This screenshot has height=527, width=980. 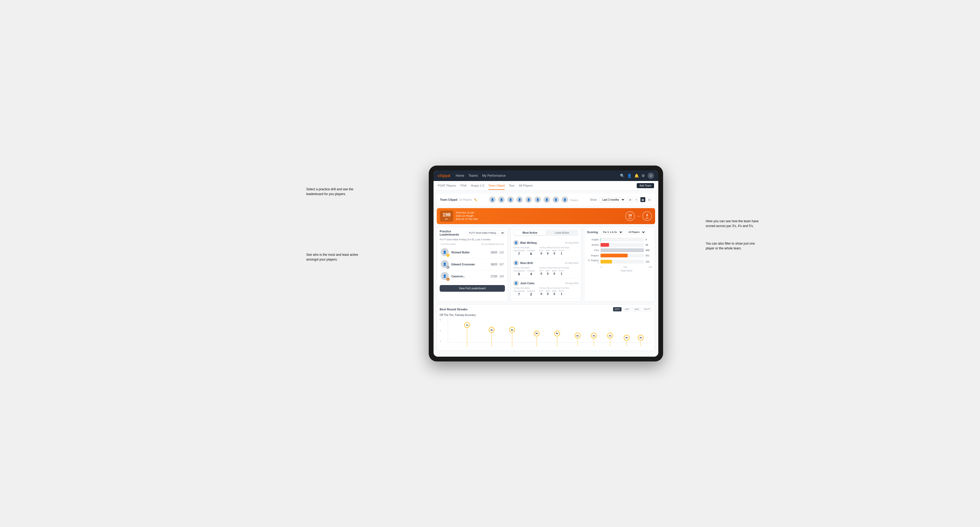 I want to click on bar-val-birdies: 96, so click(x=649, y=245).